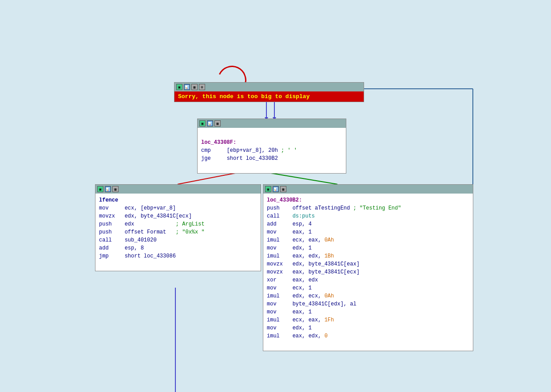 The height and width of the screenshot is (392, 551). What do you see at coordinates (179, 87) in the screenshot?
I see `icon-green: ▣` at bounding box center [179, 87].